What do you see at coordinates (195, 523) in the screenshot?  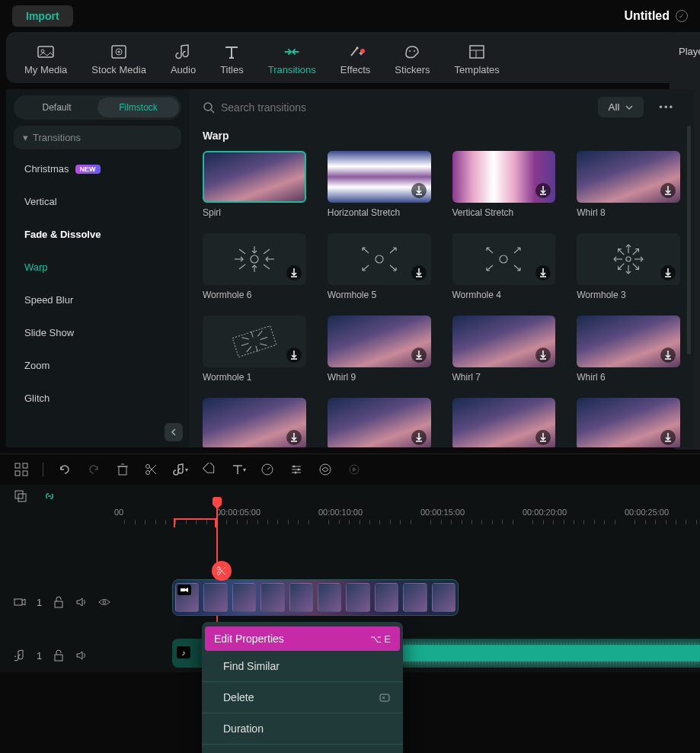 I see `timeline-selection-range` at bounding box center [195, 523].